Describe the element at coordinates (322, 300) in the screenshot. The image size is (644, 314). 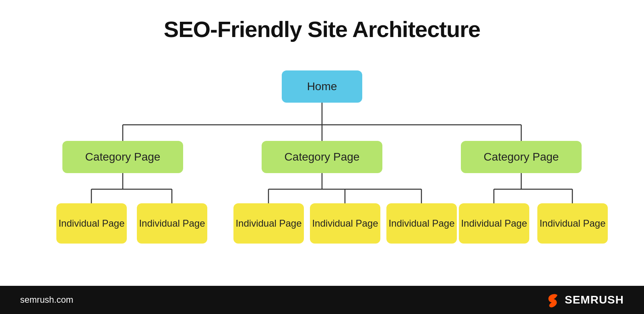
I see `footer: semrush.com SEMRUSH` at that location.